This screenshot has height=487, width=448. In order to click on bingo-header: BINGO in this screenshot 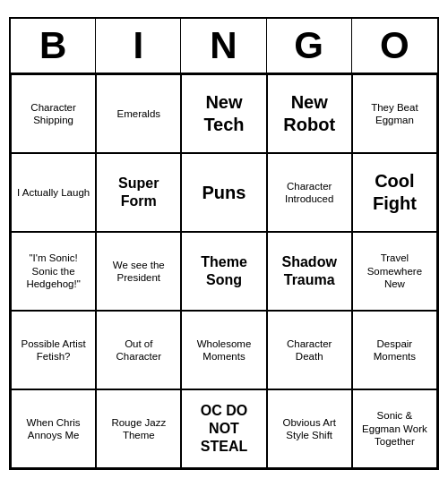, I will do `click(224, 47)`.